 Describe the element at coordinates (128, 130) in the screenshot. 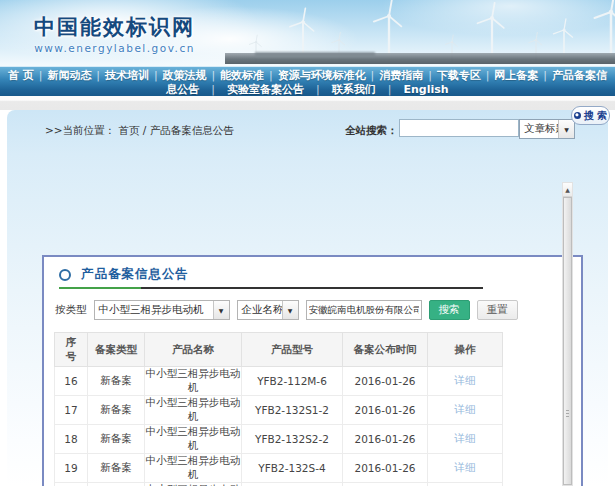

I see `breadcrumb-home-link: 首页` at that location.